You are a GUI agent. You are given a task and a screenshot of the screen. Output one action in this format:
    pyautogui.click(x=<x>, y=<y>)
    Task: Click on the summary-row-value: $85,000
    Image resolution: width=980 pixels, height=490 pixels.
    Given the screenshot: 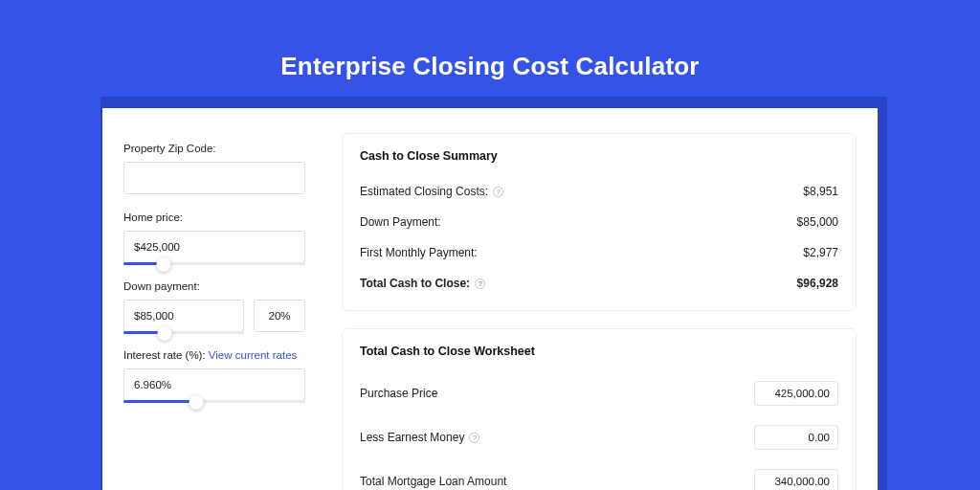 What is the action you would take?
    pyautogui.click(x=817, y=222)
    